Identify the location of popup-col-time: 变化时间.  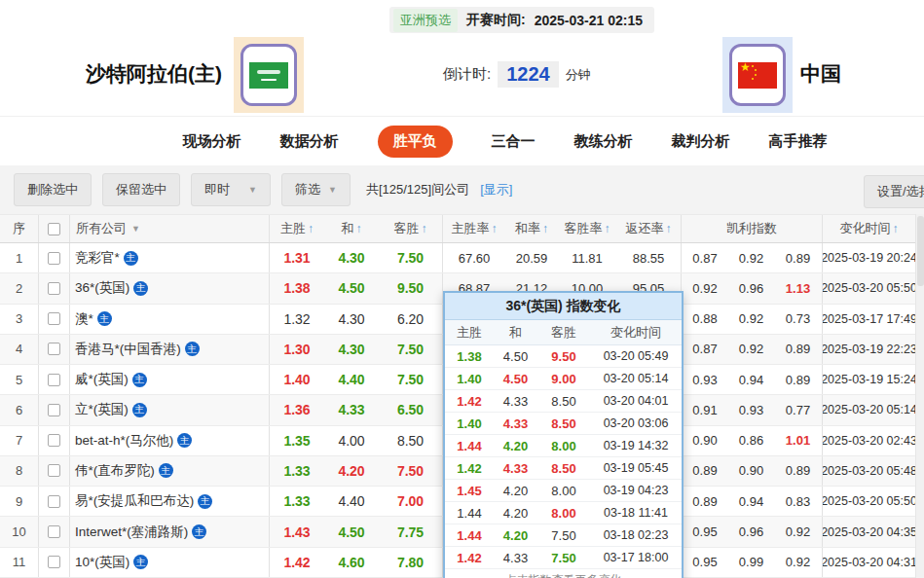
(636, 333).